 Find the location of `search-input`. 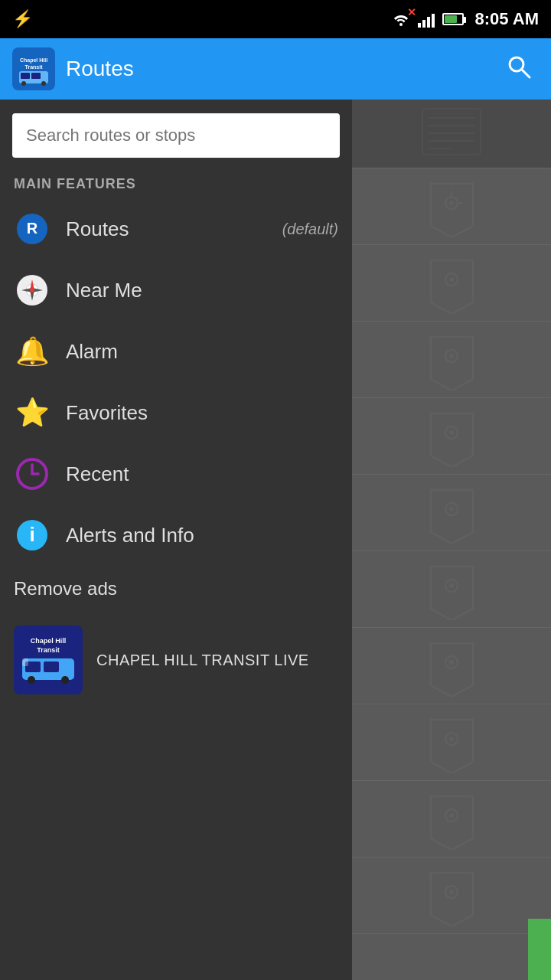

search-input is located at coordinates (176, 136).